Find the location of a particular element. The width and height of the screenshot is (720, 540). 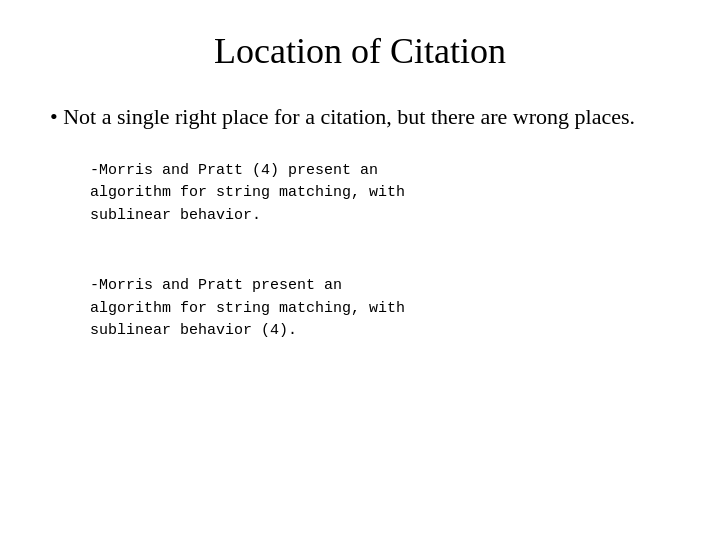

bullet-section: • Not a single right place for a citatio… is located at coordinates (360, 117).